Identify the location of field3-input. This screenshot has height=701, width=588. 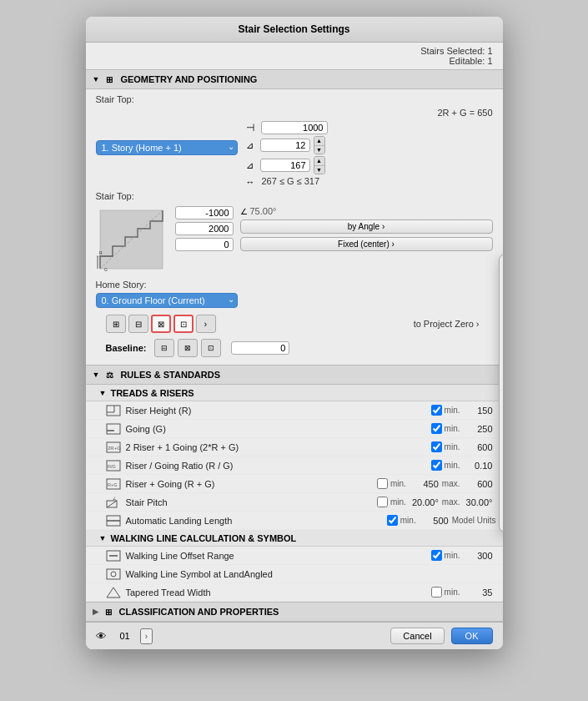
(285, 165).